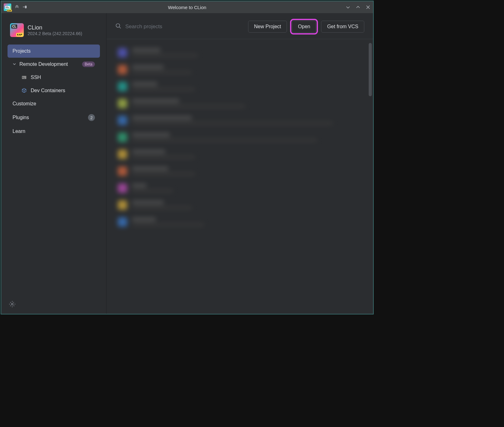  Describe the element at coordinates (25, 7) in the screenshot. I see `pin-icon` at that location.